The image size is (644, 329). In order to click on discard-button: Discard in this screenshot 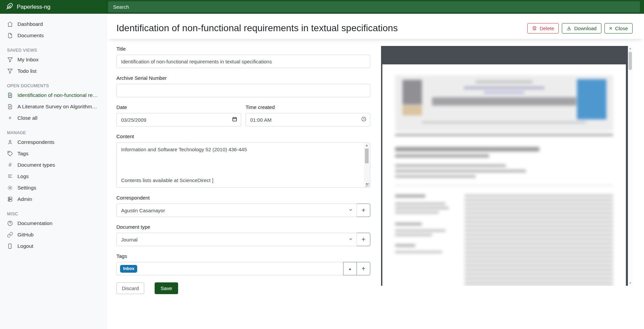, I will do `click(130, 288)`.